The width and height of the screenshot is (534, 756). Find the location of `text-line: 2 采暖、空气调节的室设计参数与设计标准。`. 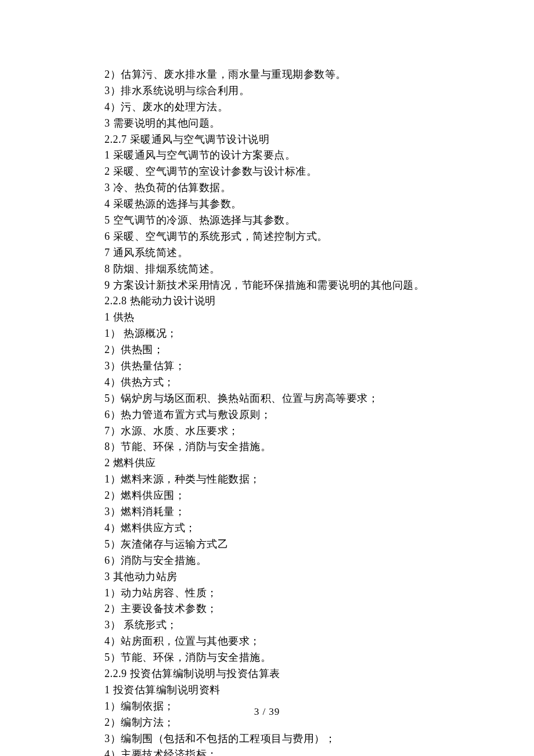

text-line: 2 采暖、空气调节的室设计参数与设计标准。 is located at coordinates (267, 172).